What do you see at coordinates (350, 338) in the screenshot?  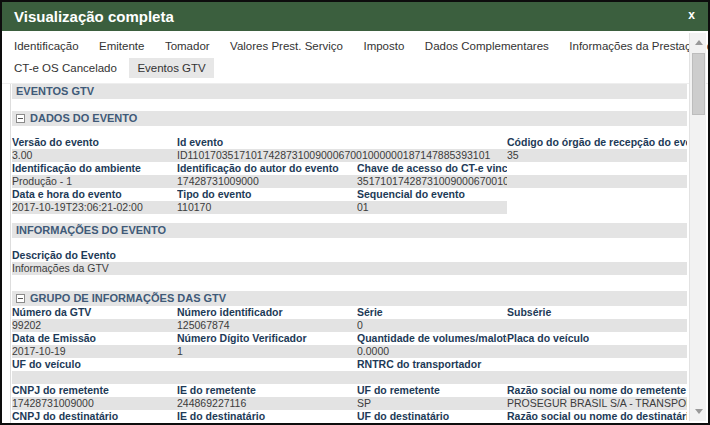 I see `field-labels-row: Data de Emissão Número Dígito Verificado…` at bounding box center [350, 338].